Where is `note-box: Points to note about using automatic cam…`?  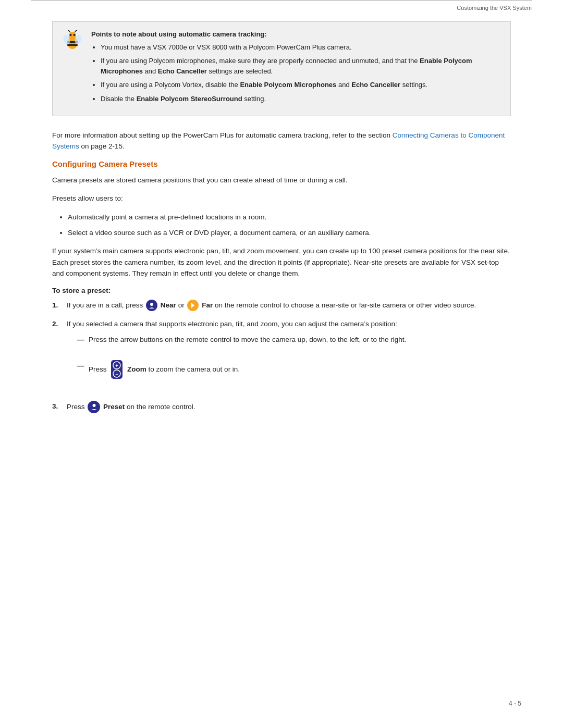
note-box: Points to note about using automatic cam… is located at coordinates (282, 69).